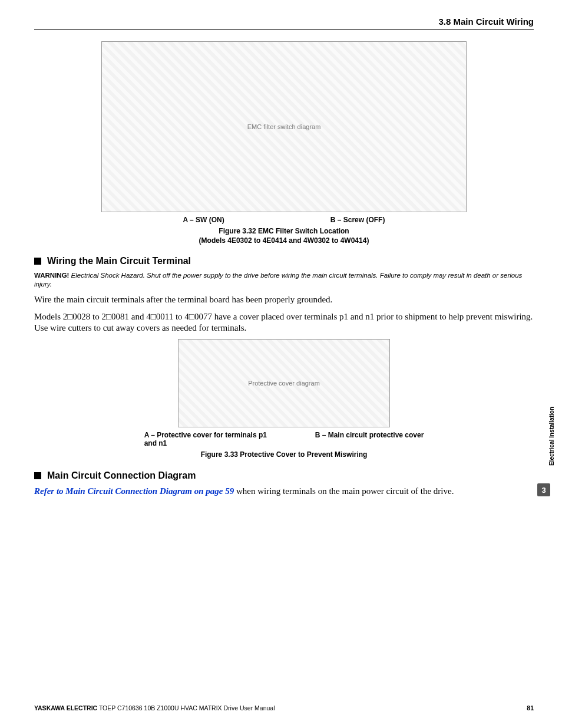 The width and height of the screenshot is (562, 728). What do you see at coordinates (551, 436) in the screenshot?
I see `side-chapter-label: Electrical Installation` at bounding box center [551, 436].